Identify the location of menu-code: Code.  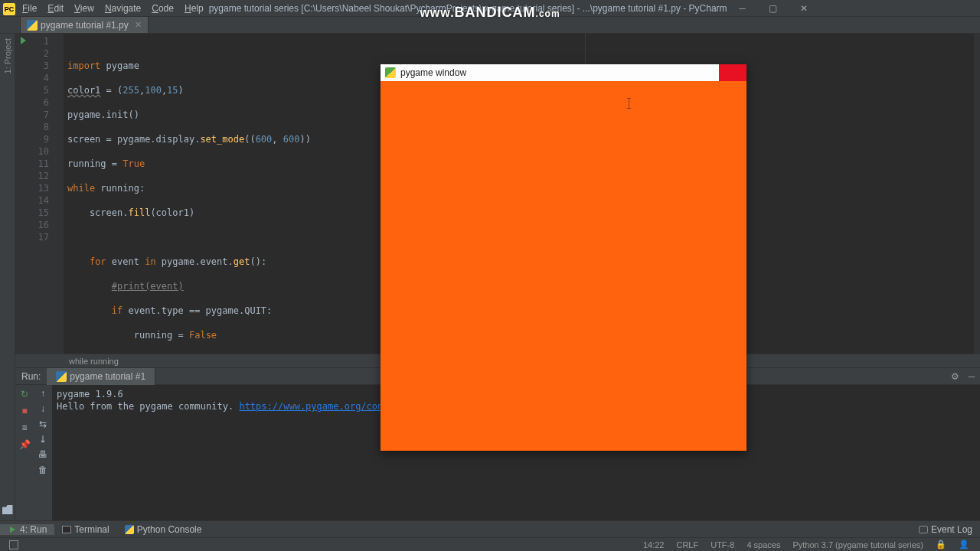
(162, 8).